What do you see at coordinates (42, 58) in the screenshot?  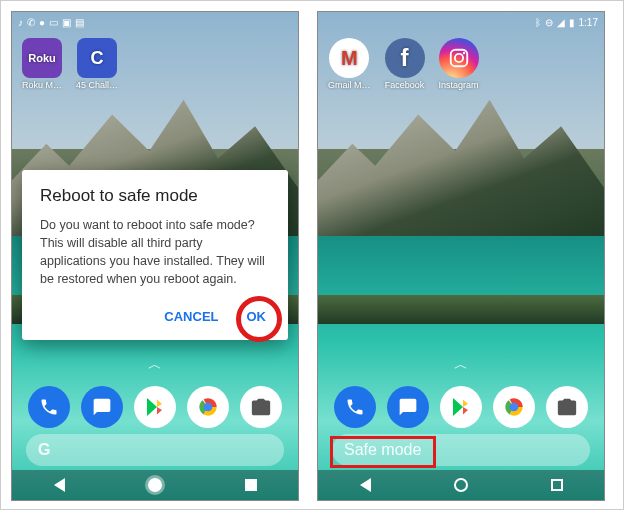 I see `roku-icon: Roku` at bounding box center [42, 58].